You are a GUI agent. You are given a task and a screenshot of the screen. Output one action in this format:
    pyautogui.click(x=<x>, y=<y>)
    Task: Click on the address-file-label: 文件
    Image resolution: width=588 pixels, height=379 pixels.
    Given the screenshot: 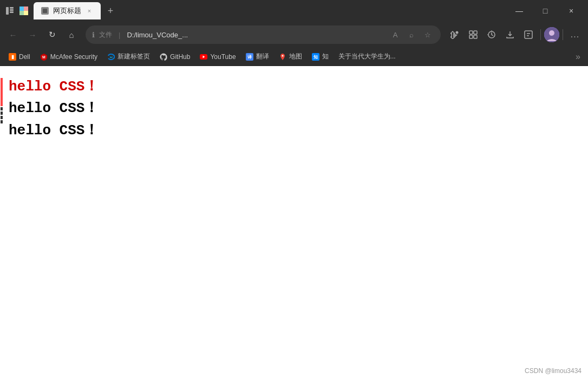 What is the action you would take?
    pyautogui.click(x=106, y=35)
    